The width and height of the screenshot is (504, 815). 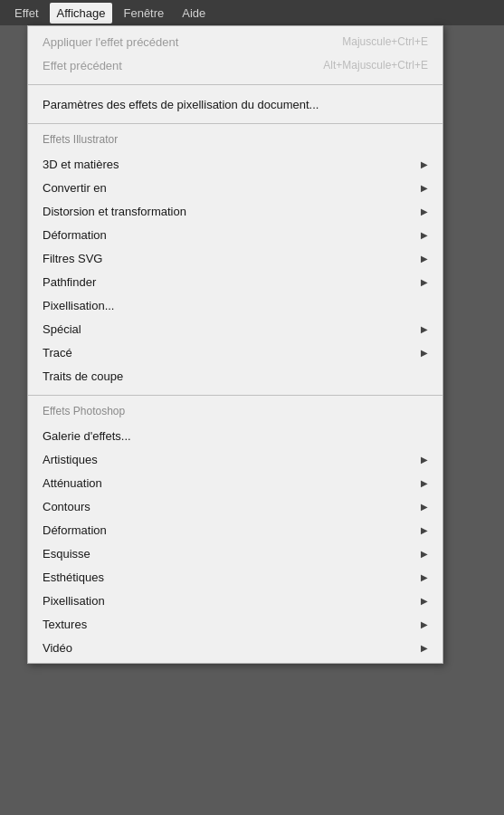 What do you see at coordinates (235, 211) in the screenshot?
I see `distorsion-transformation-item: Distorsion et transformation ▶` at bounding box center [235, 211].